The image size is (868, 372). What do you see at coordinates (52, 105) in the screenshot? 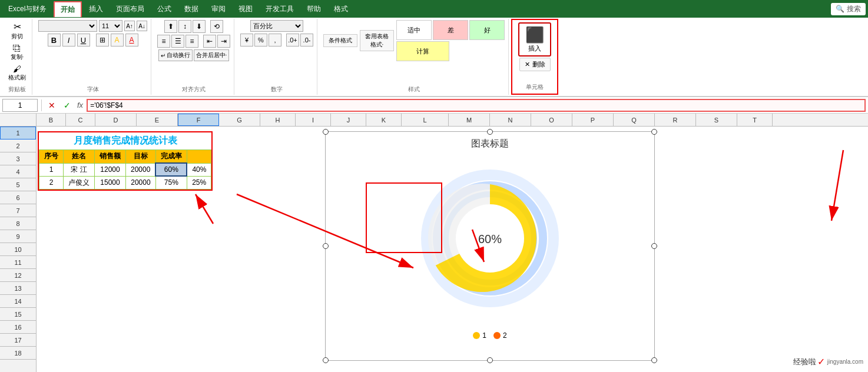
I see `formula-cancel-button: ✕` at bounding box center [52, 105].